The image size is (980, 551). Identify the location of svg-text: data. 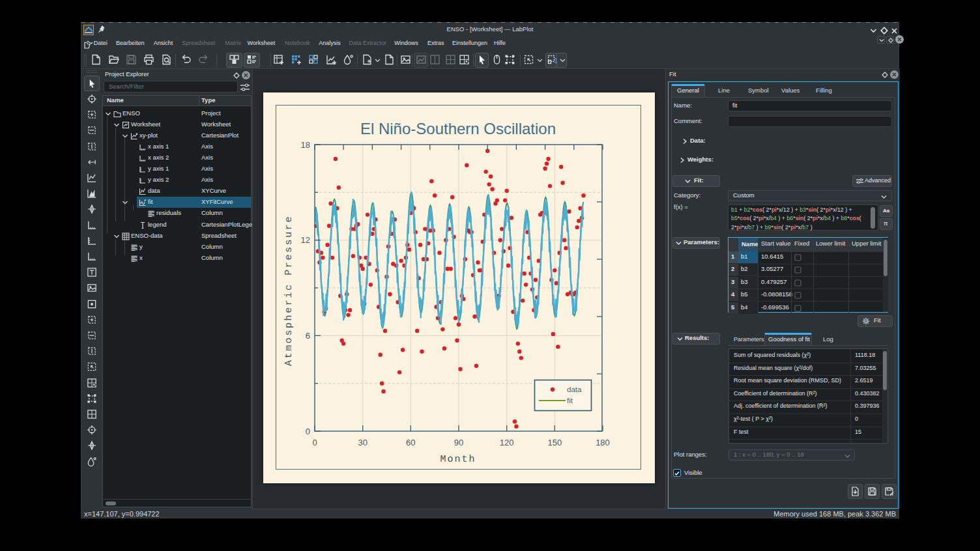
(575, 389).